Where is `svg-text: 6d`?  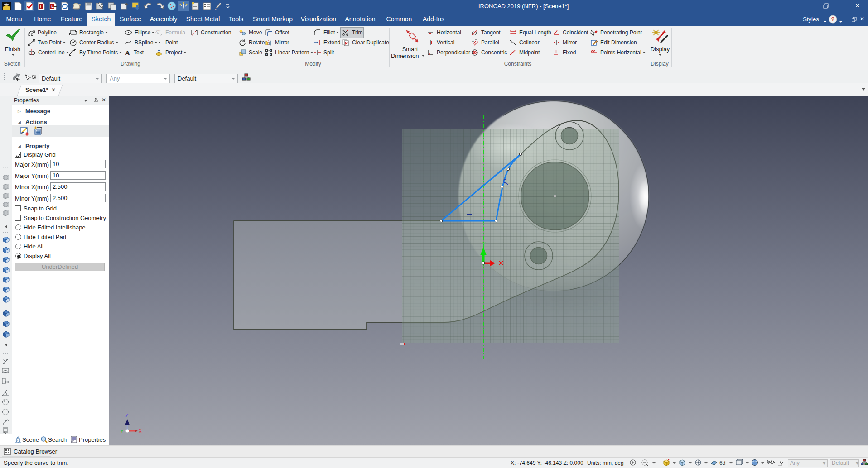 svg-text: 6d is located at coordinates (722, 463).